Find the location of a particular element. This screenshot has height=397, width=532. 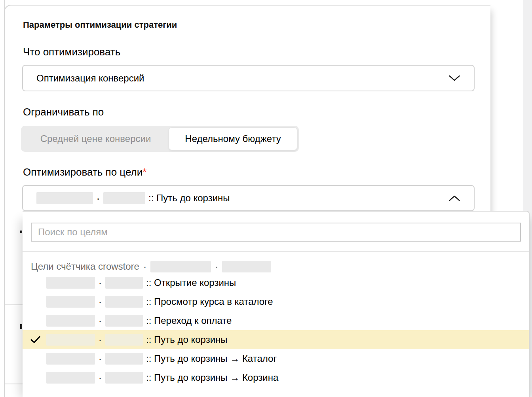

segment-weekly-budget: Недельному бюджету is located at coordinates (233, 139).